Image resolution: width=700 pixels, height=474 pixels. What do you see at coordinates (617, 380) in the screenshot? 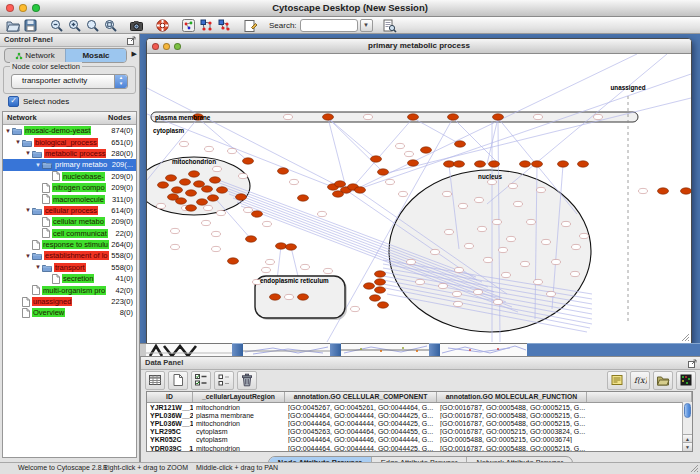
I see `label-icon` at bounding box center [617, 380].